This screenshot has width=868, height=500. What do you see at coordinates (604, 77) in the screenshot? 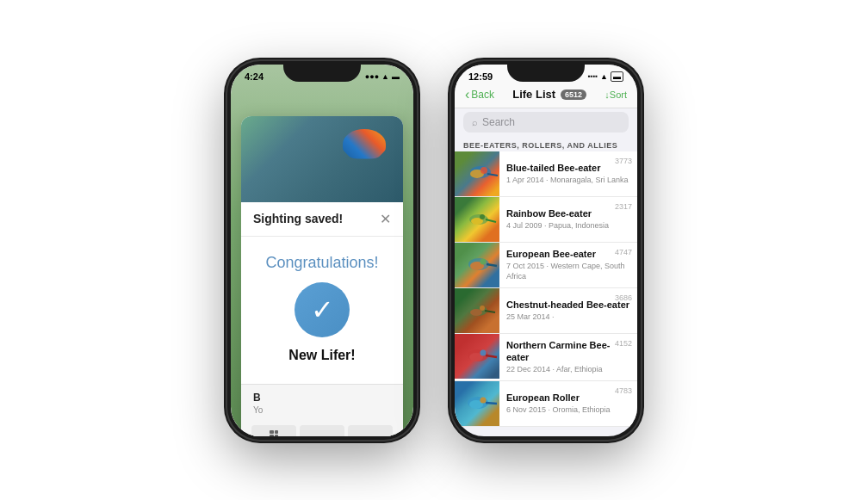
I see `wifi-icon-2: ▲` at bounding box center [604, 77].